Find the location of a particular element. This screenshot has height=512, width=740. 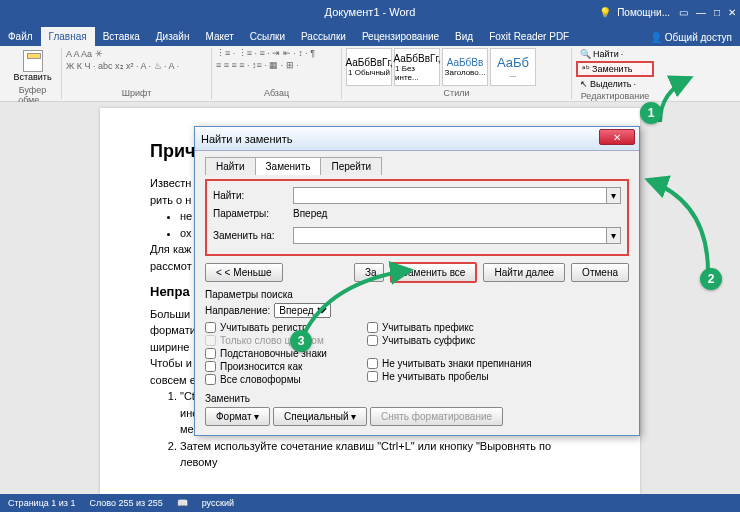

search-fields-box: Найти: ▾ Параметры: Вперед Заменить на: … is located at coordinates (417, 218).